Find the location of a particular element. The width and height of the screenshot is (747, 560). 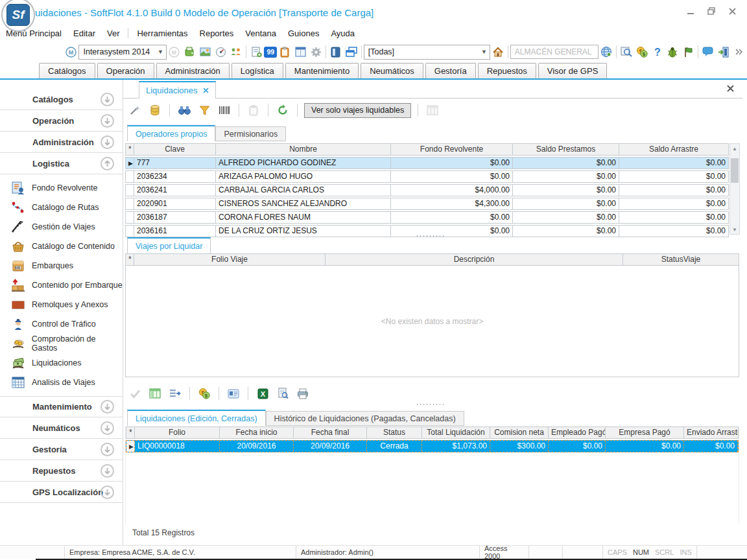

print-icon is located at coordinates (303, 393).